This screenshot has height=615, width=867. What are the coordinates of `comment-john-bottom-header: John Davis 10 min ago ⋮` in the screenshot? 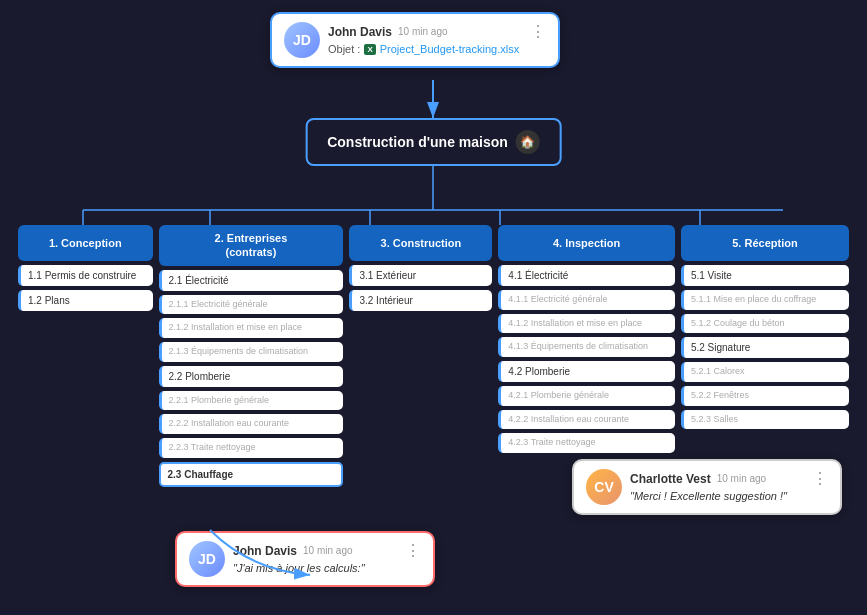 It's located at (327, 550).